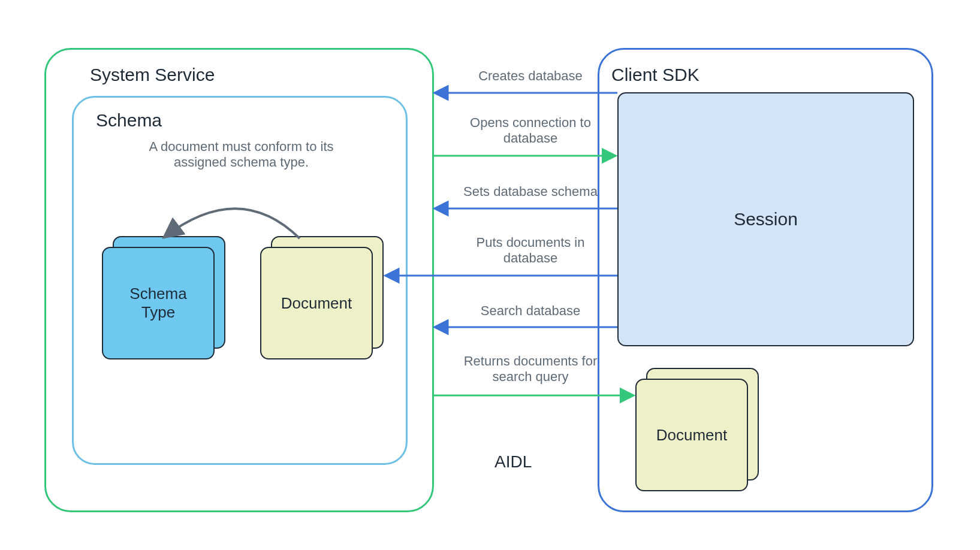 The height and width of the screenshot is (550, 980). What do you see at coordinates (530, 369) in the screenshot?
I see `arrow-label-returns-documents: Returns documents for search query` at bounding box center [530, 369].